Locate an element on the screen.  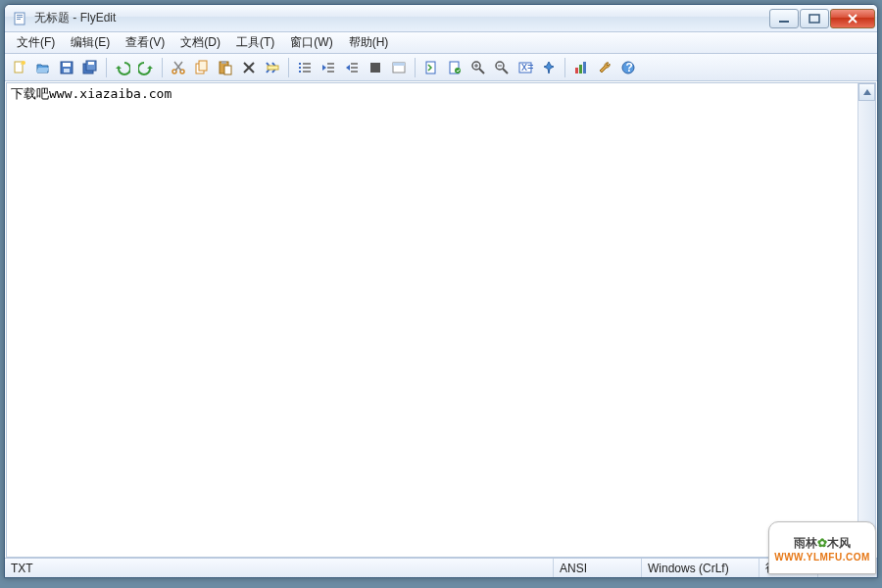
menu-tools: 工具(T) is located at coordinates (255, 43).